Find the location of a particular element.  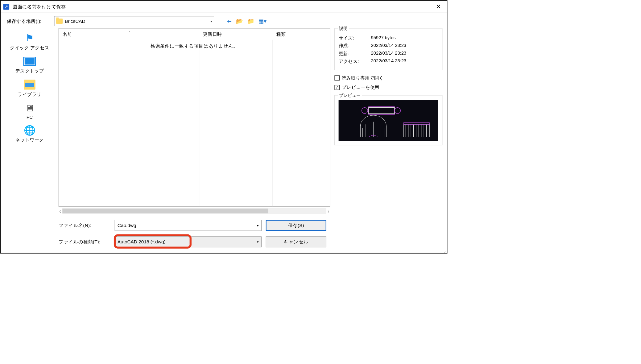

description-legend: 説明 is located at coordinates (343, 28).